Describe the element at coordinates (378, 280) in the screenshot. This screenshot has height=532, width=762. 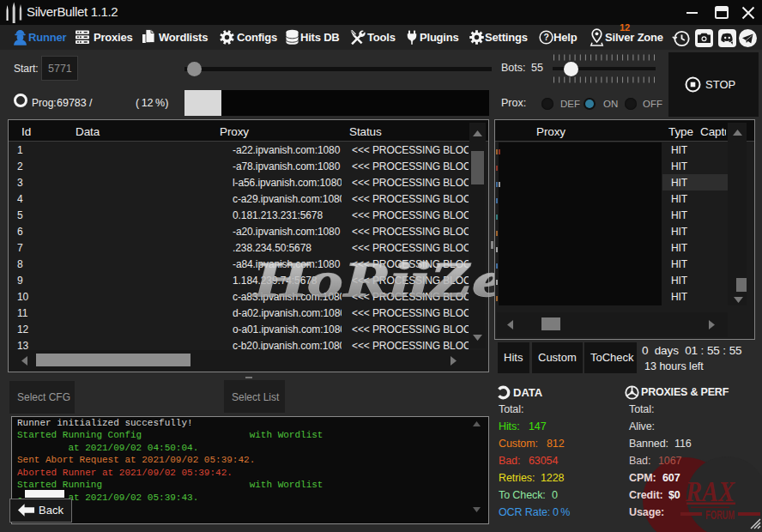
I see `svg-text: HoRiiZe` at that location.